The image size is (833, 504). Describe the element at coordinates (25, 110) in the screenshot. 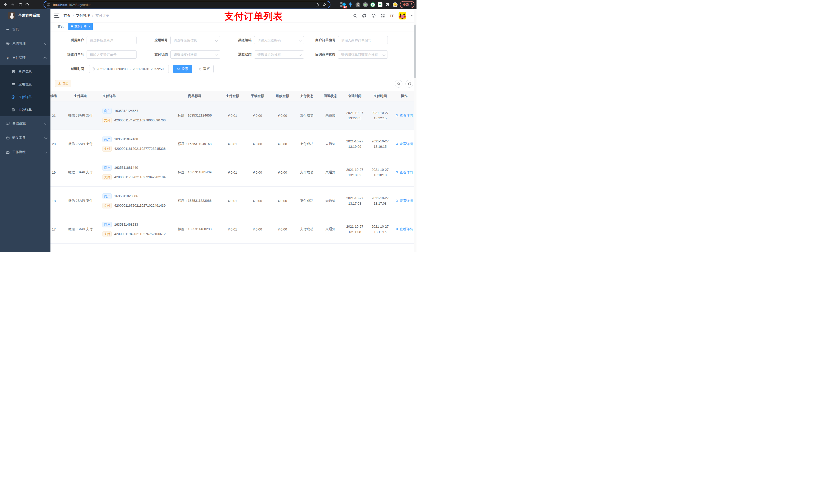

I see `sidebar-item-refund-order: 退款订单` at that location.